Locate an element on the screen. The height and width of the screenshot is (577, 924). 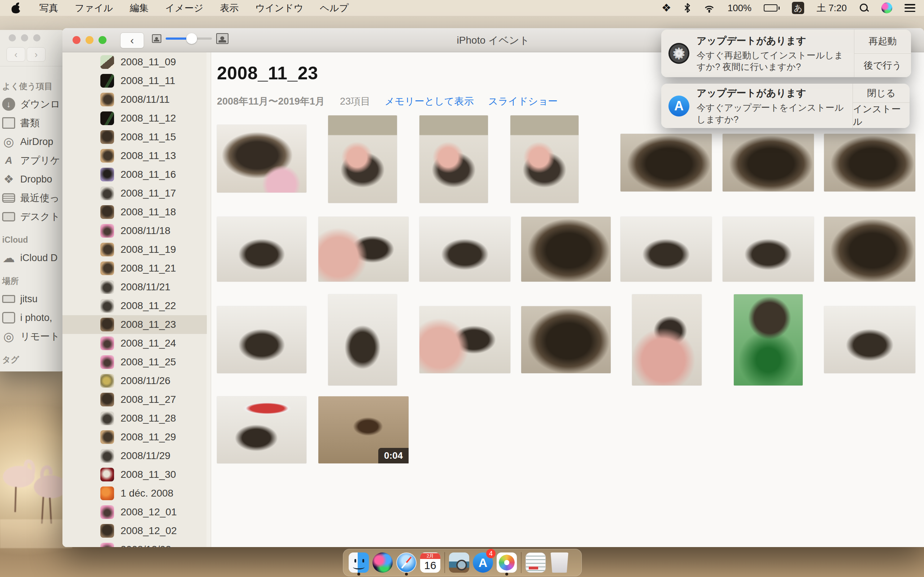
notification-appstore-update: アップデートがあります 今すぐアップデートをインストールしますか? 閉じる イン… is located at coordinates (785, 106).